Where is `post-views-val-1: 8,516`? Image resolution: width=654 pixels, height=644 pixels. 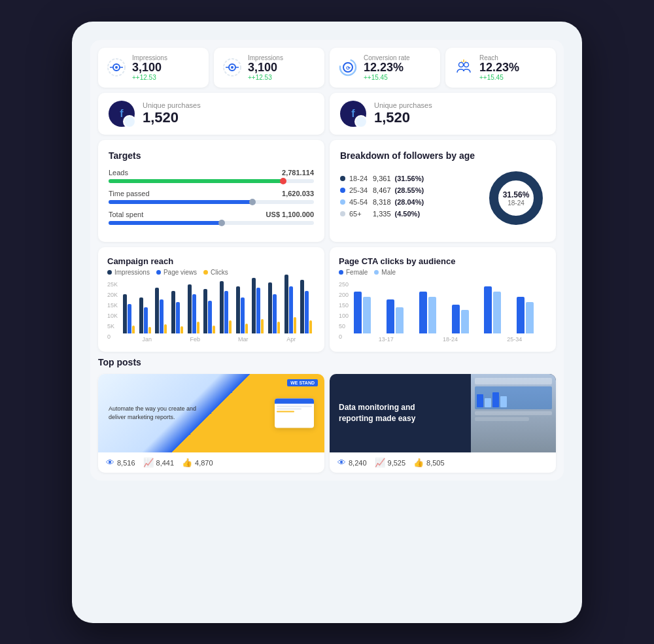 post-views-val-1: 8,516 is located at coordinates (126, 463).